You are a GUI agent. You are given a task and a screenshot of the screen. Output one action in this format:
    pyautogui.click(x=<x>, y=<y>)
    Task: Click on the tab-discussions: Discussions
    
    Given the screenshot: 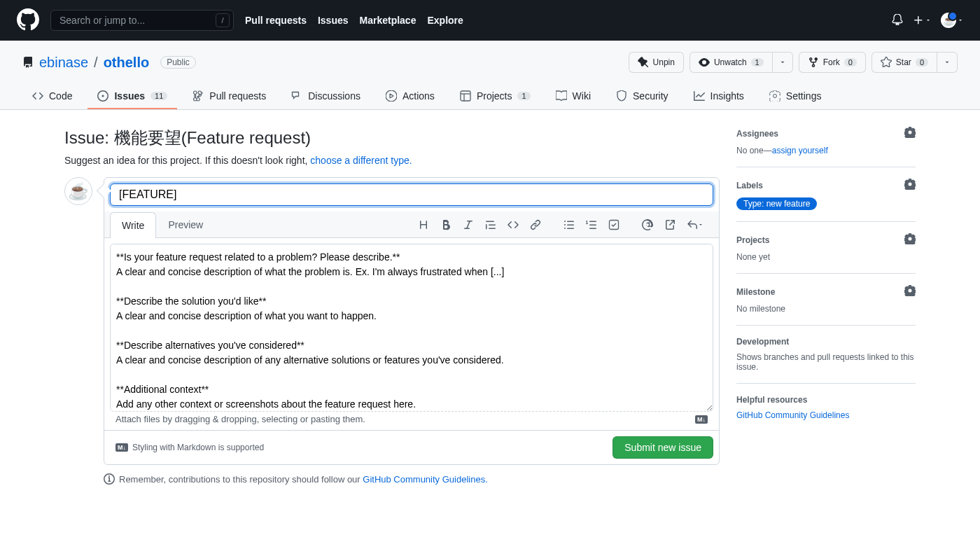 What is the action you would take?
    pyautogui.click(x=326, y=97)
    